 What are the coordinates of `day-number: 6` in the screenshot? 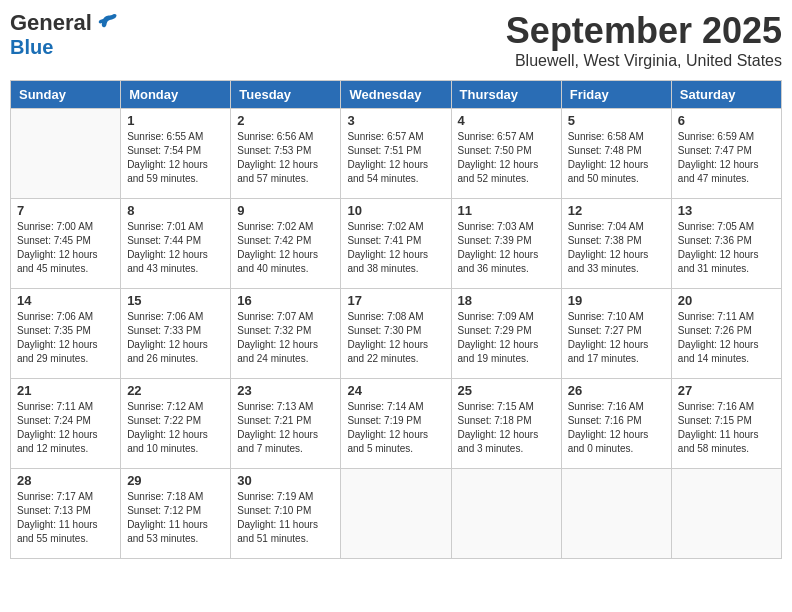 It's located at (726, 120).